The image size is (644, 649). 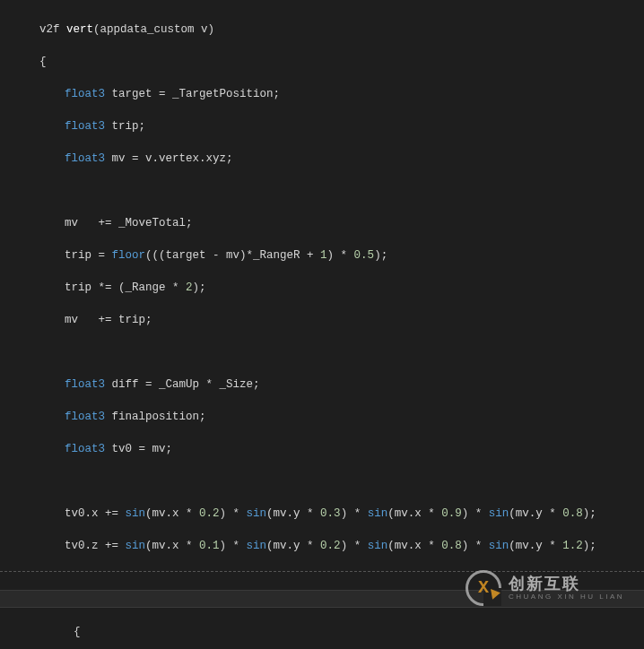 What do you see at coordinates (192, 94) in the screenshot?
I see `code-text: target = _TargetPosition;` at bounding box center [192, 94].